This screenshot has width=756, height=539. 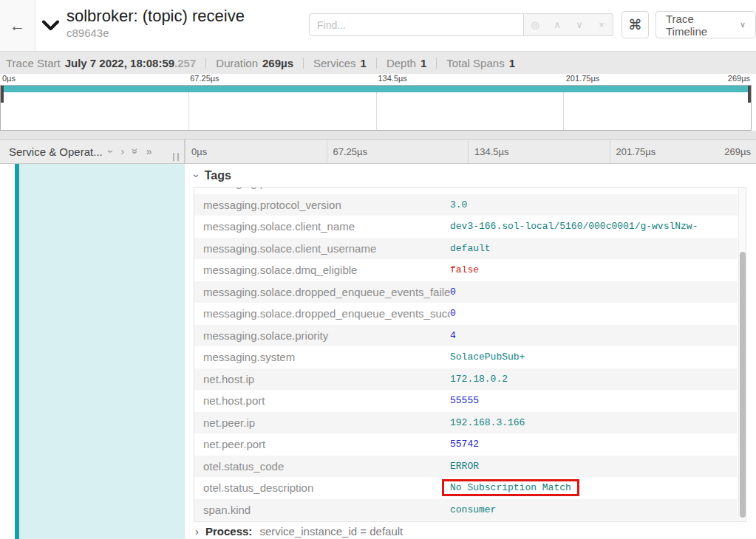 What do you see at coordinates (488, 422) in the screenshot?
I see `tag-value-text: 192.168.3.166` at bounding box center [488, 422].